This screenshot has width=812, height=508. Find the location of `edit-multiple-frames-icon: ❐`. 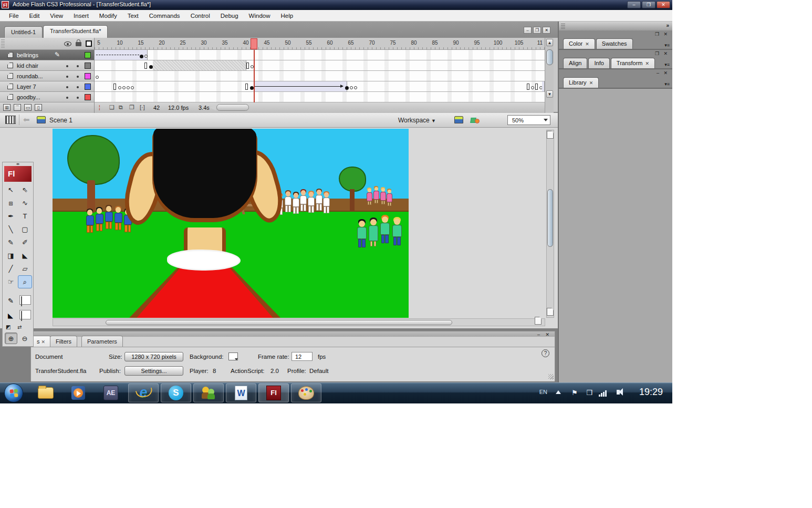

edit-multiple-frames-icon: ❐ is located at coordinates (132, 107).